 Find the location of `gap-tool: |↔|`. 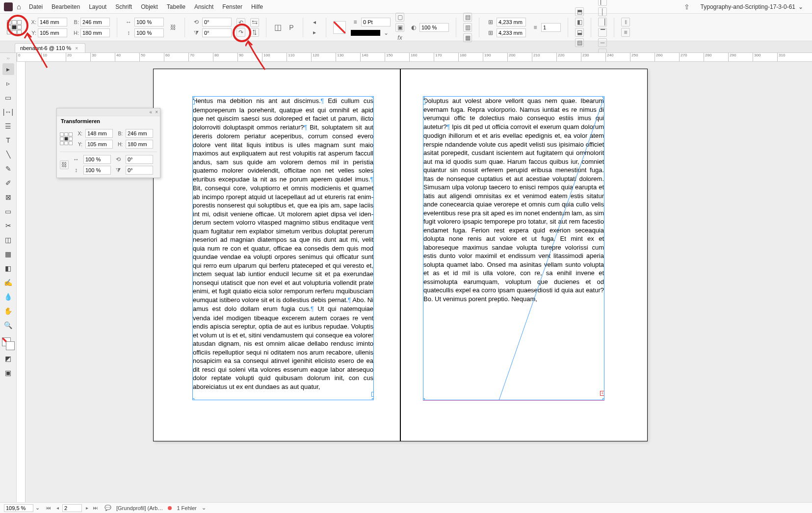

gap-tool: |↔| is located at coordinates (8, 112).